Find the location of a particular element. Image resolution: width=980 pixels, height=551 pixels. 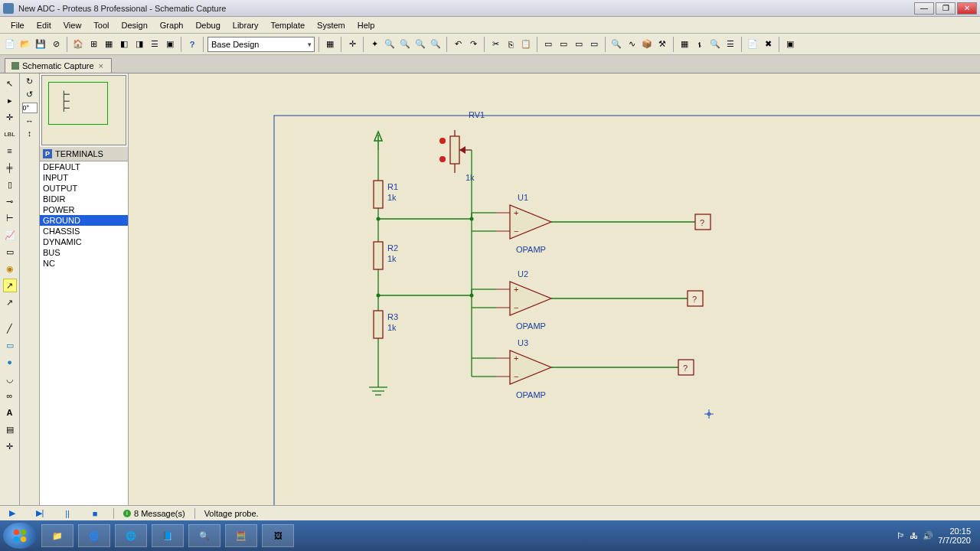

component-rv1: RV1 1k is located at coordinates (462, 240).